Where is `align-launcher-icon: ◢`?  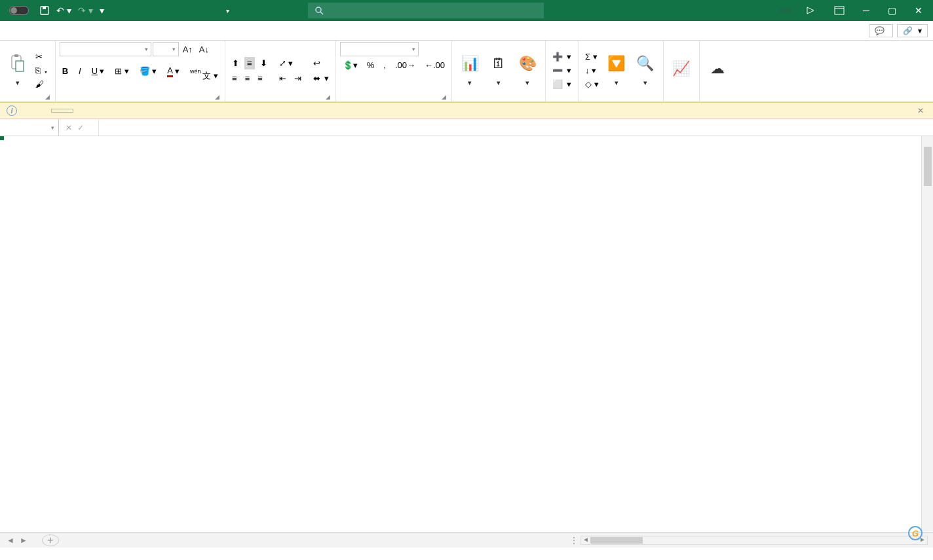 align-launcher-icon: ◢ is located at coordinates (328, 97).